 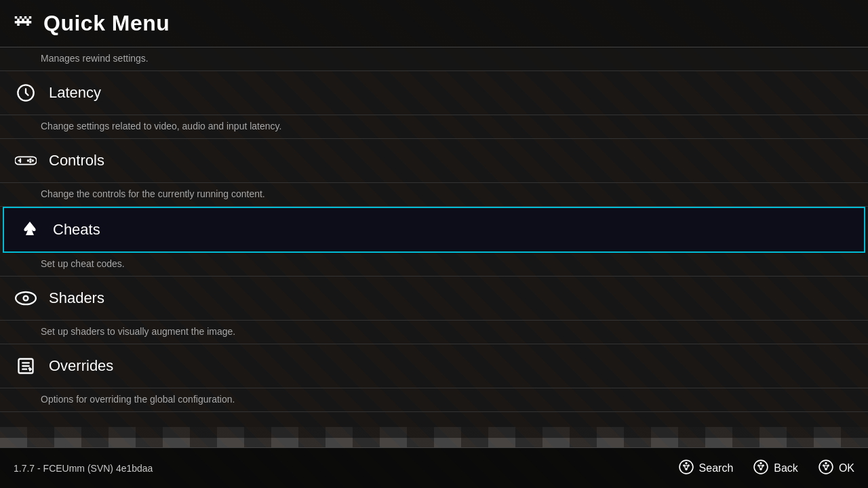 I want to click on back-button: Back, so click(x=776, y=468).